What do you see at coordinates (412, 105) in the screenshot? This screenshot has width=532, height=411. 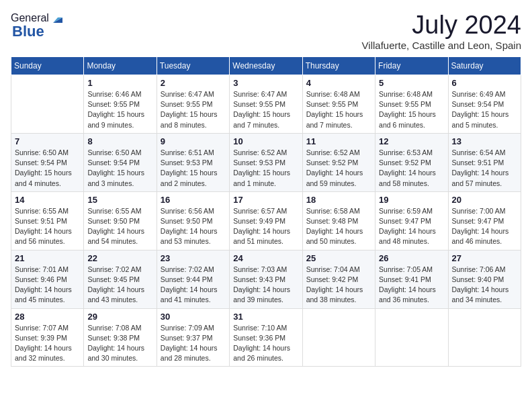 I see `calendar-cell: 5Sunrise: 6:48 AMSunset: 9:55 PMDaylight…` at bounding box center [412, 105].